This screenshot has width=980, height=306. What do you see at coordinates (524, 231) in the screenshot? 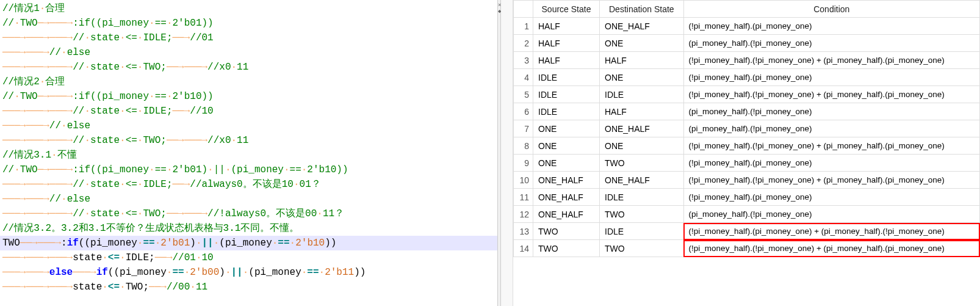
I see `row-number: 13` at bounding box center [524, 231].